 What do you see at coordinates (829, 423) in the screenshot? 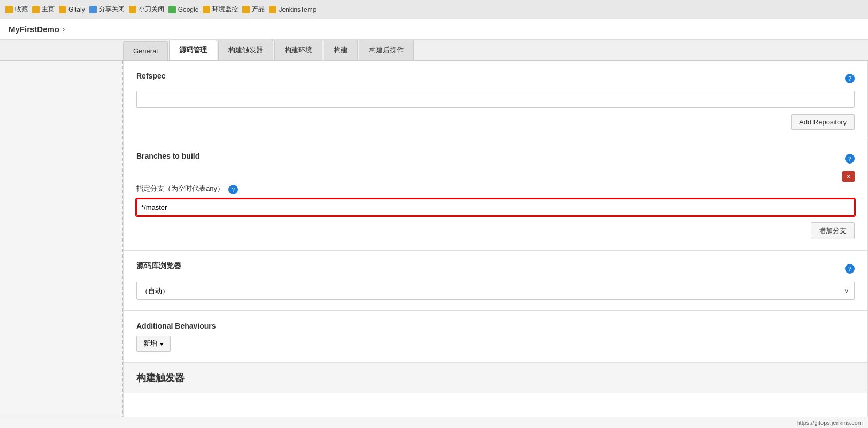
I see `status-url: https://gitops.jenkins.com` at bounding box center [829, 423].